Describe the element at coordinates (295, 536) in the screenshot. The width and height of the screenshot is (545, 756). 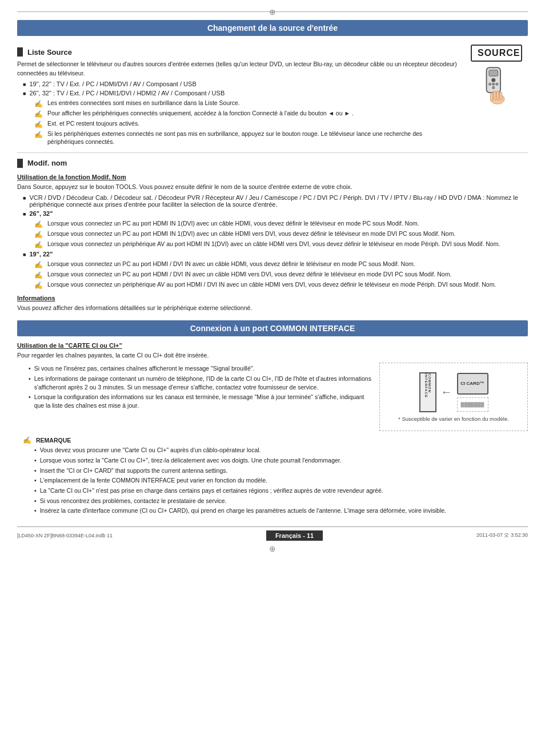
I see `page-number: Français - 11` at that location.